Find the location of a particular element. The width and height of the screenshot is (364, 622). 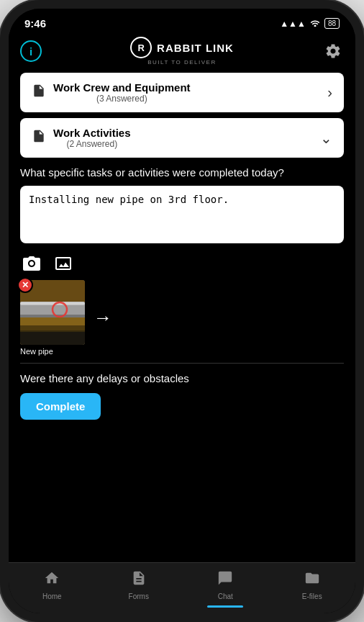

section-work-activities-arrow: ⌄ is located at coordinates (327, 138).